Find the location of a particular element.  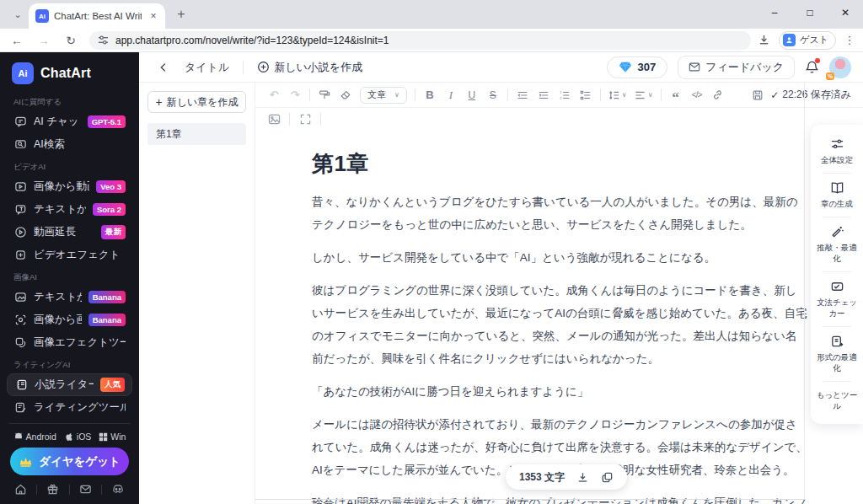

platform-win: Win is located at coordinates (112, 437).